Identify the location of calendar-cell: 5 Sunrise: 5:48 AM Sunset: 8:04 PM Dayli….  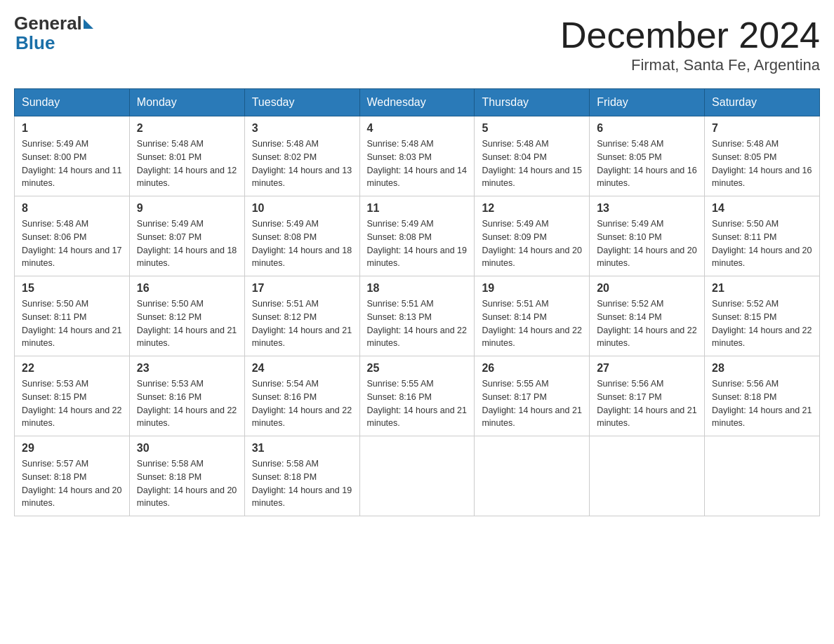
(532, 156).